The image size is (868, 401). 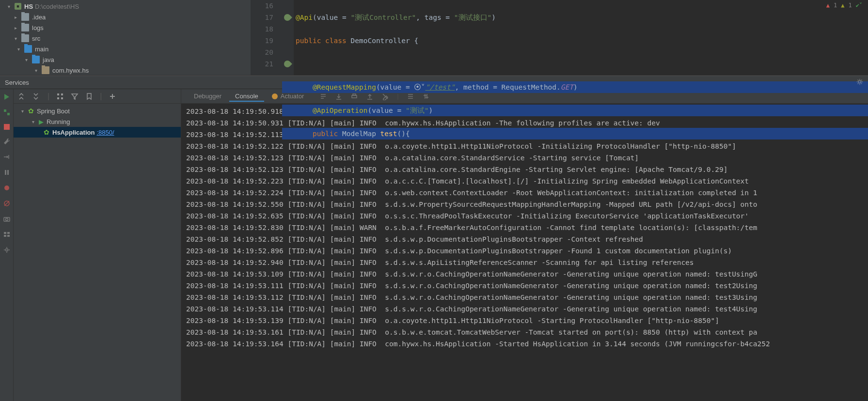 I want to click on add-icon, so click(x=112, y=96).